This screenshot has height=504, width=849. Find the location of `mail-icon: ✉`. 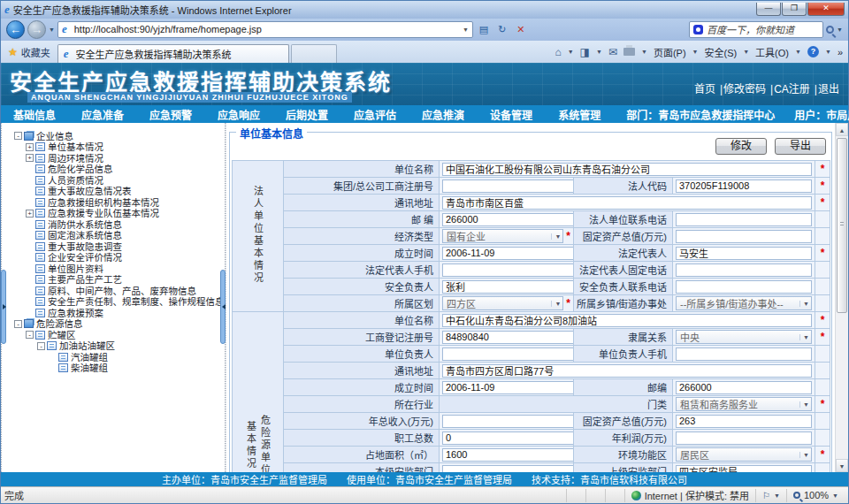

mail-icon: ✉ is located at coordinates (613, 52).